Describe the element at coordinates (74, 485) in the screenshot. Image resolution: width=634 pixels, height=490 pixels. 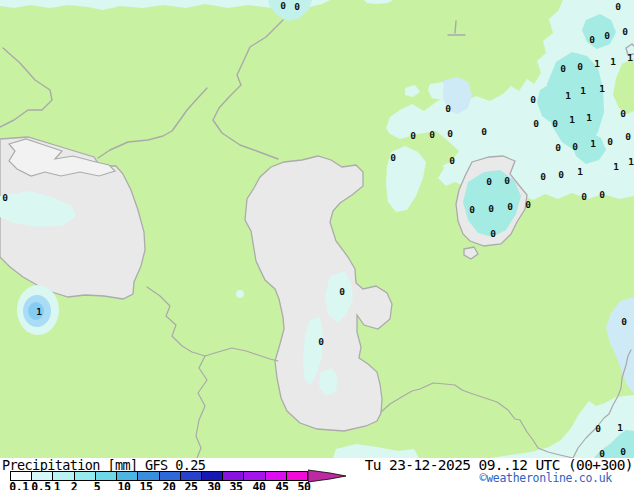
I see `scale-tick-label: 2` at that location.